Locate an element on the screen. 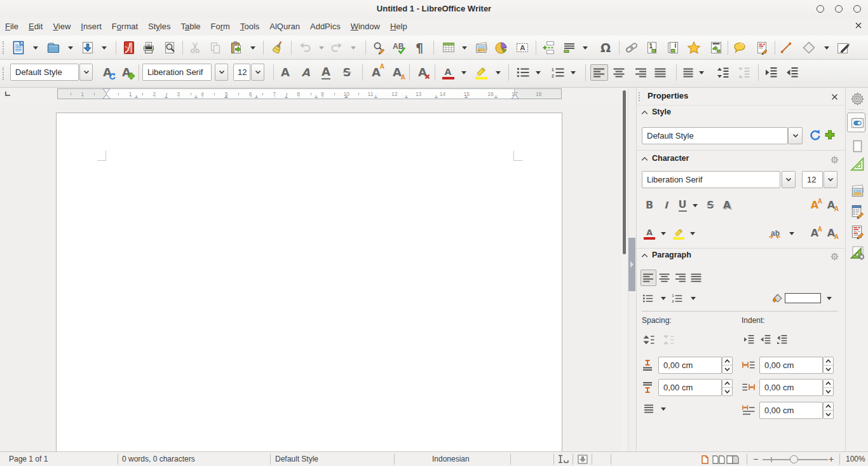 Image resolution: width=868 pixels, height=466 pixels. paragraph-style-dropdown is located at coordinates (86, 72).